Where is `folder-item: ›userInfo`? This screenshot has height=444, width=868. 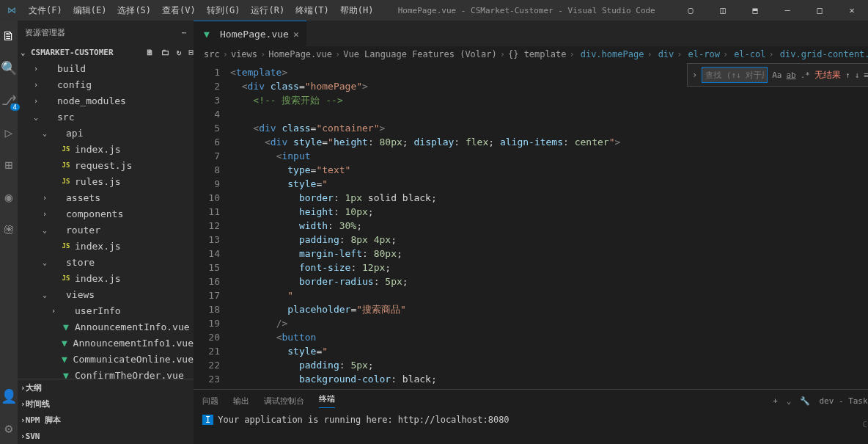
folder-item: ›userInfo is located at coordinates (106, 310).